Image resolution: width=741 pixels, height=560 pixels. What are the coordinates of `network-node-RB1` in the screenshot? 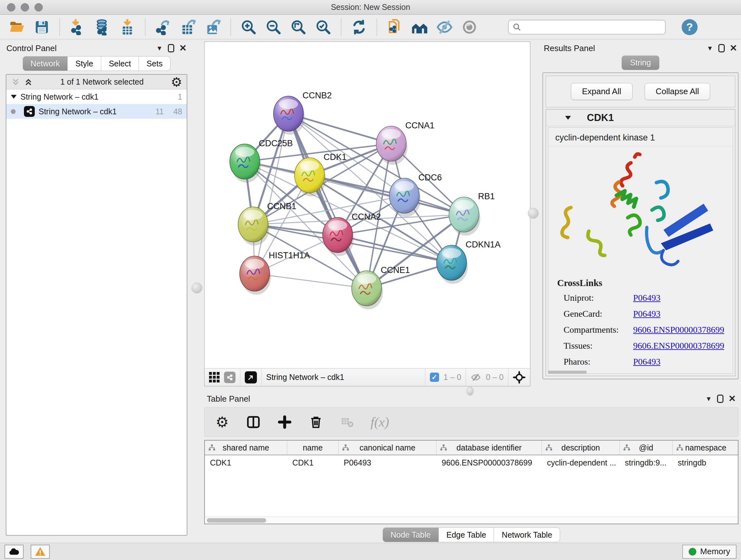 It's located at (465, 216).